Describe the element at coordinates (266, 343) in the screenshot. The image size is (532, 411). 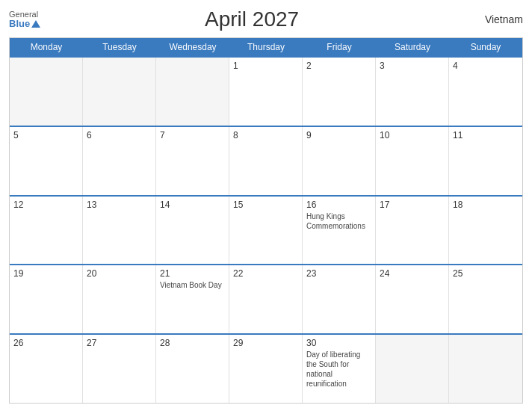
I see `day-number: 29` at that location.